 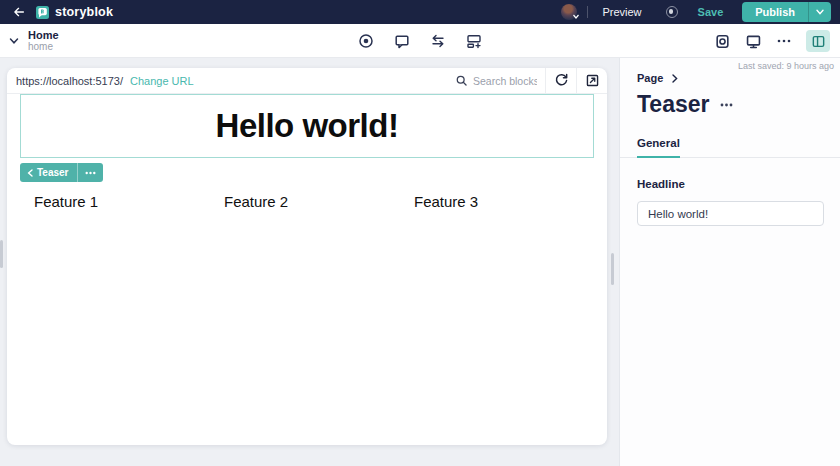 What do you see at coordinates (84, 12) in the screenshot?
I see `logo-wordmark: storyblok` at bounding box center [84, 12].